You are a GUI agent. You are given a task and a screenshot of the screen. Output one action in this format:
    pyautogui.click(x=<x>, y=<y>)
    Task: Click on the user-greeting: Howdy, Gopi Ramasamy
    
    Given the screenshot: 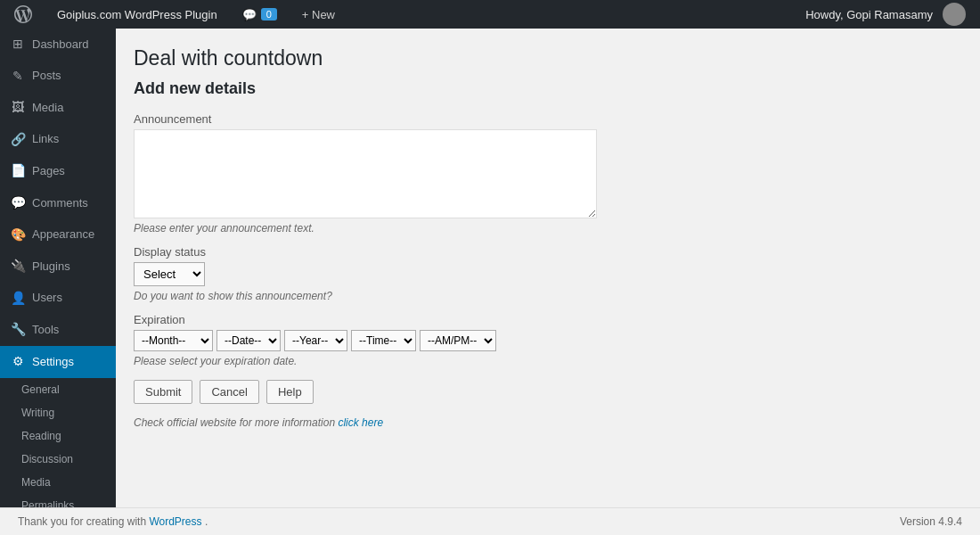 What is the action you would take?
    pyautogui.click(x=870, y=14)
    